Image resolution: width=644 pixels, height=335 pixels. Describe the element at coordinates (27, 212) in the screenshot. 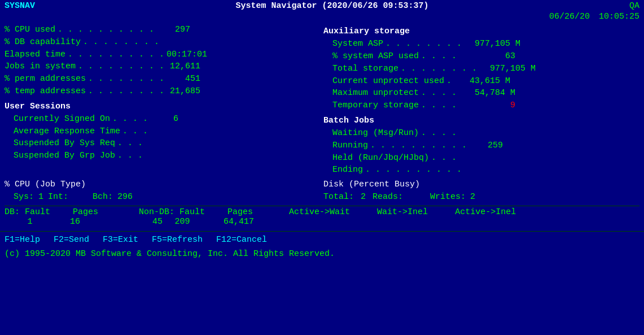

I see `db-fault-label: DB: Fault` at that location.